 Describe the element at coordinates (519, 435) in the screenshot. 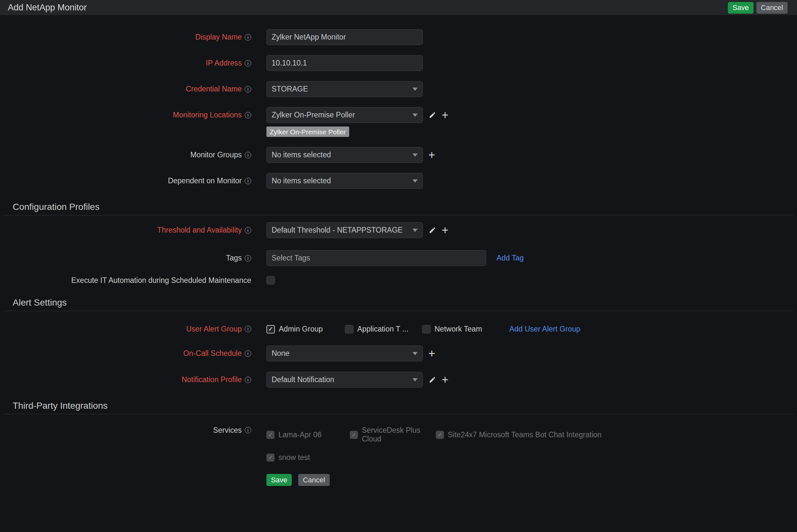

I see `service-option: Site24x7 Microsoft Teams Bot Chat Integr…` at that location.